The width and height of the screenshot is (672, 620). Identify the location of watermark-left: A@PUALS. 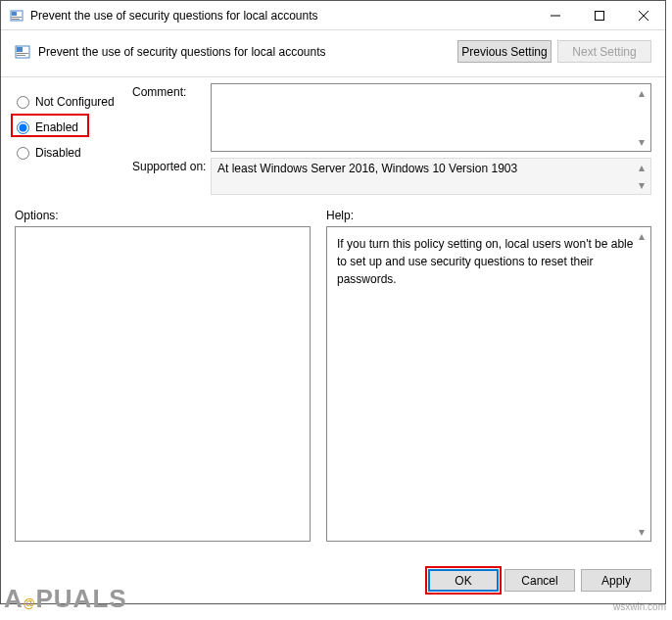
(66, 599).